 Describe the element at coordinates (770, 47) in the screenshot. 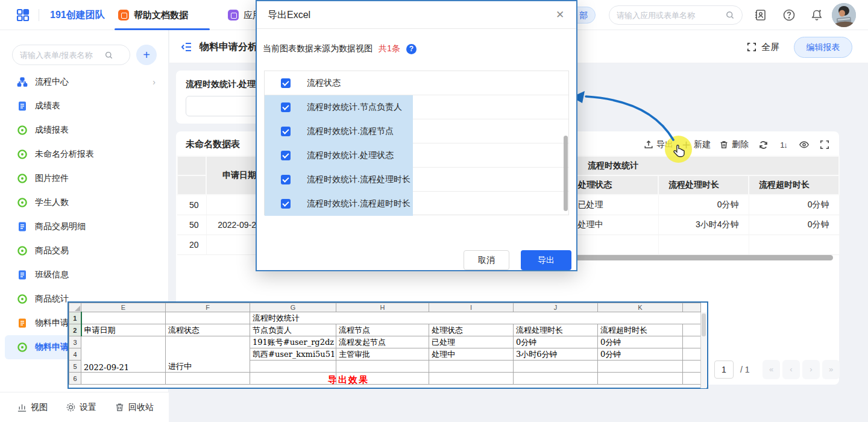

I see `fullscreen-label: 全屏` at that location.